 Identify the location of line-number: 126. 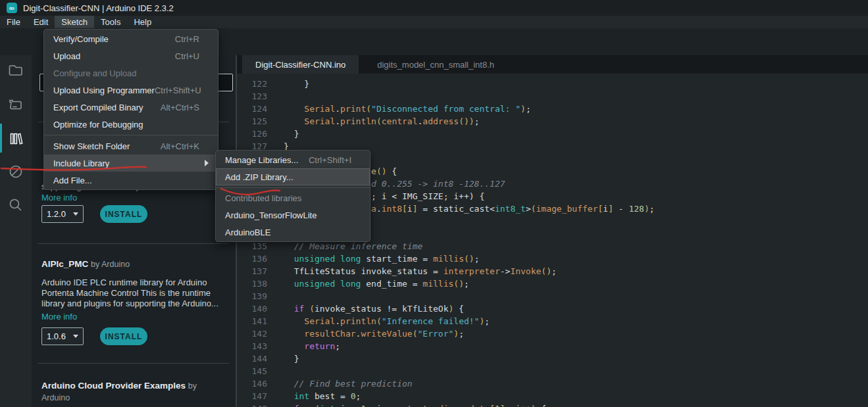
(252, 134).